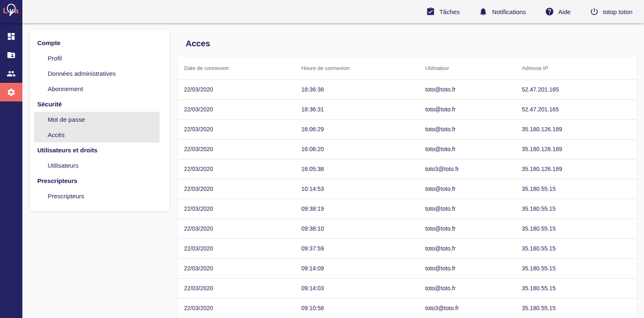  What do you see at coordinates (525, 12) in the screenshot?
I see `topbar-menu: Tâches Notifications Aide totop toton` at bounding box center [525, 12].